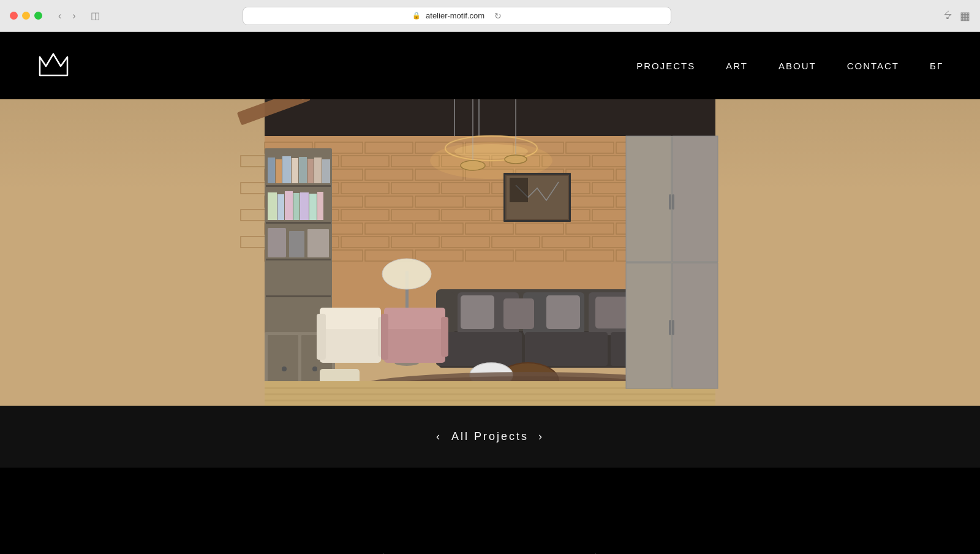 This screenshot has height=554, width=980. Describe the element at coordinates (54, 66) in the screenshot. I see `site-logo` at that location.